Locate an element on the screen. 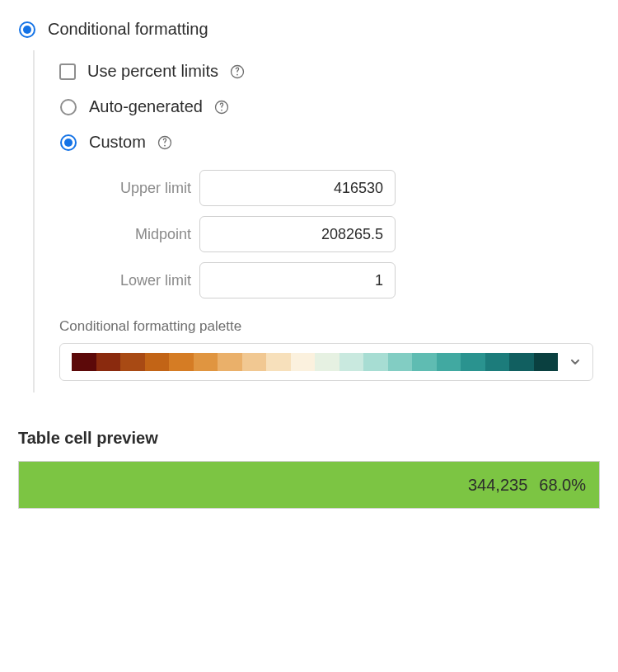 The image size is (618, 672). upper-limit-row: Upper limit is located at coordinates (344, 188).